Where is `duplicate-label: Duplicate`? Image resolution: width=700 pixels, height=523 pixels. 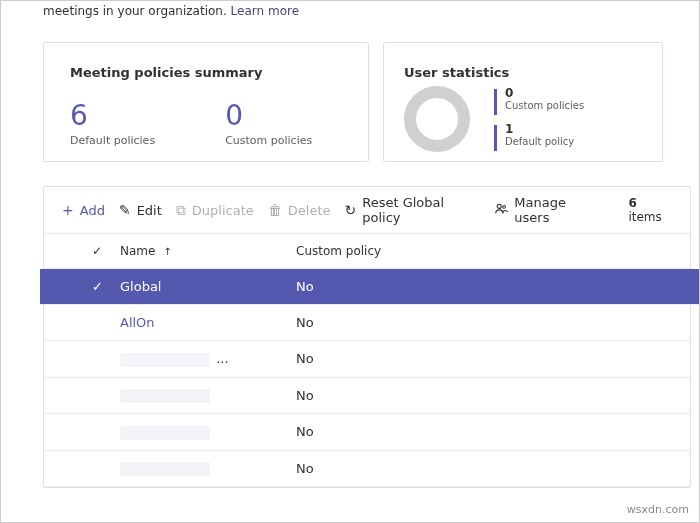 duplicate-label: Duplicate is located at coordinates (223, 210).